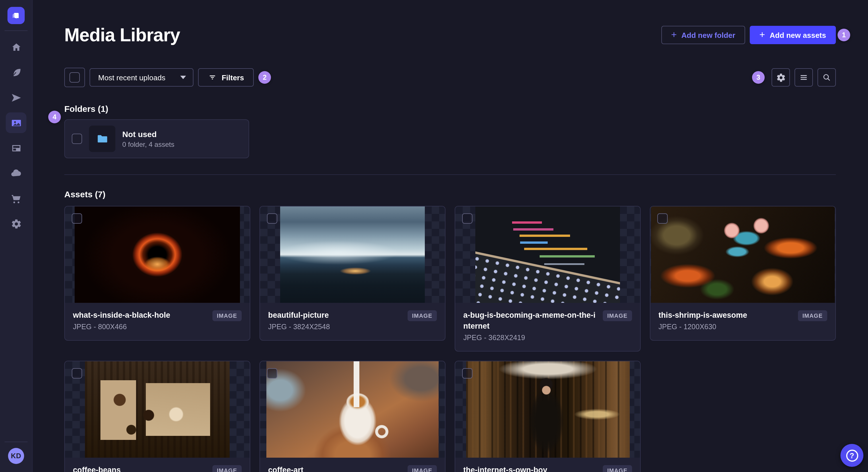  Describe the element at coordinates (336, 321) in the screenshot. I see `asset-info: beautiful-picture JPEG - 3824X2548` at that location.